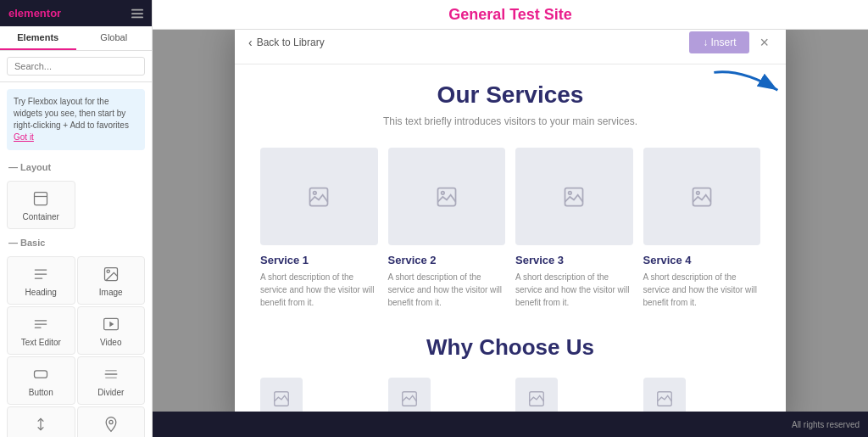 The image size is (868, 437). Describe the element at coordinates (111, 292) in the screenshot. I see `widget-image-label: Image` at that location.